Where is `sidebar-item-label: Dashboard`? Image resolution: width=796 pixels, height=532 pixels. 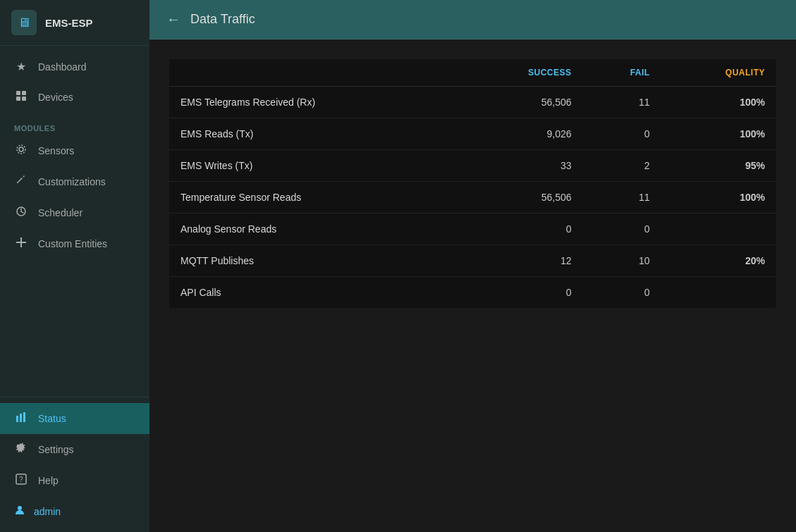 sidebar-item-label: Dashboard is located at coordinates (62, 67).